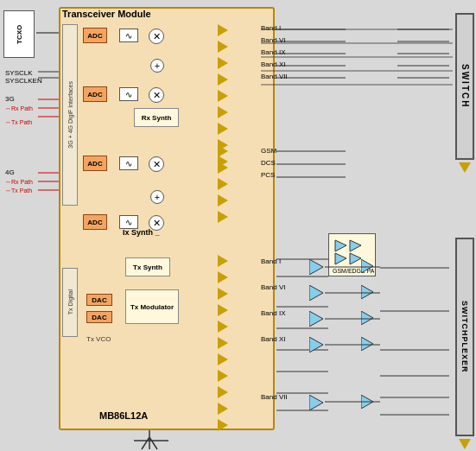  I want to click on antenna-symbol, so click(149, 444).